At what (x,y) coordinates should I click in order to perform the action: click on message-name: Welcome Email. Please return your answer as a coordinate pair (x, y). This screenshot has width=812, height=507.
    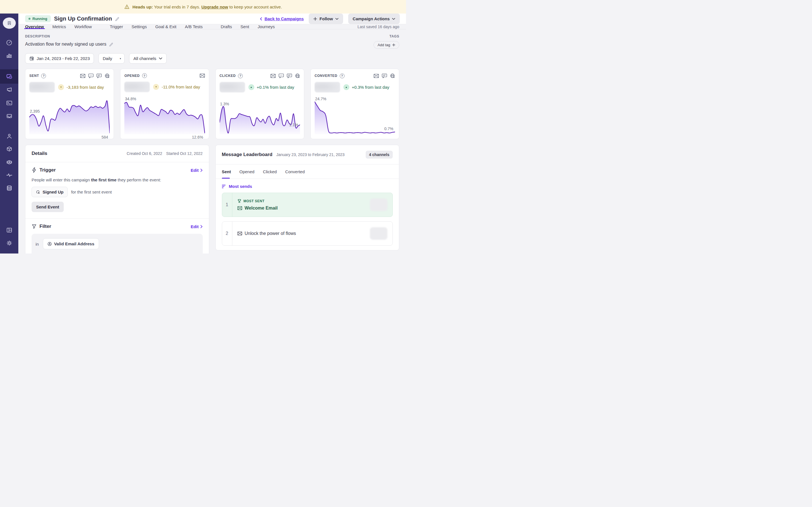
    Looking at the image, I should click on (261, 208).